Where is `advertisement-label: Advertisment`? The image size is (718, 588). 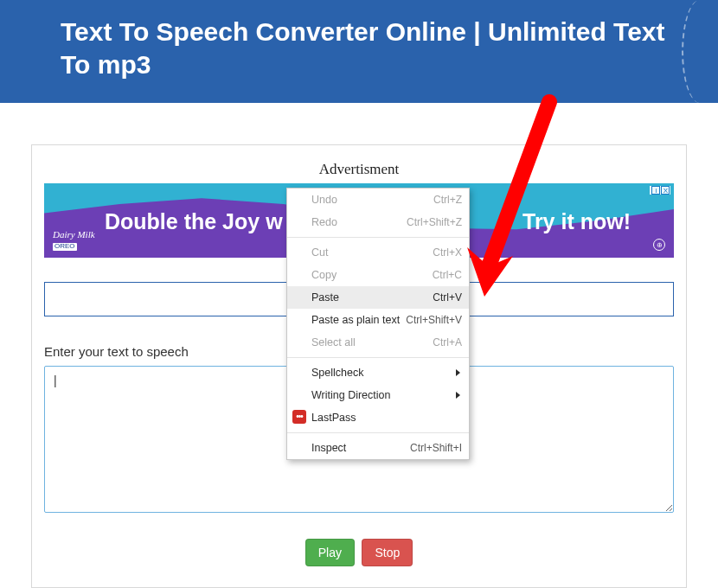
advertisement-label: Advertisment is located at coordinates (359, 169).